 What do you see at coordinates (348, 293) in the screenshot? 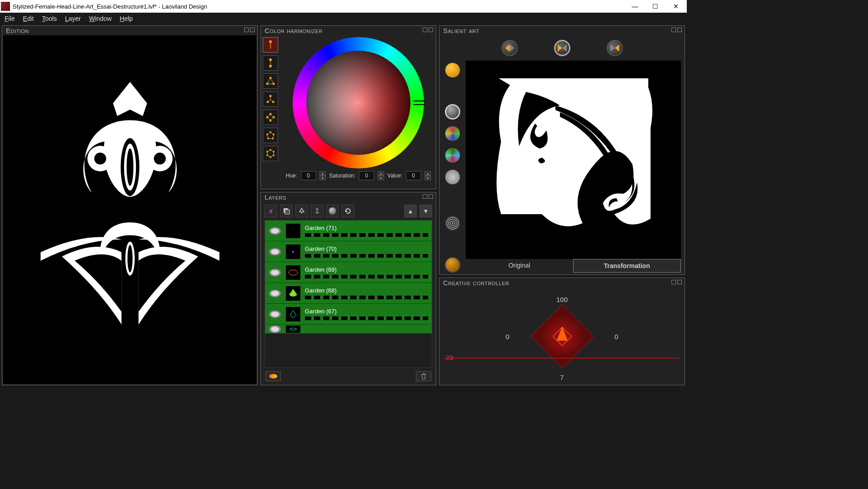
I see `layer-row: Garden (68)` at bounding box center [348, 293].